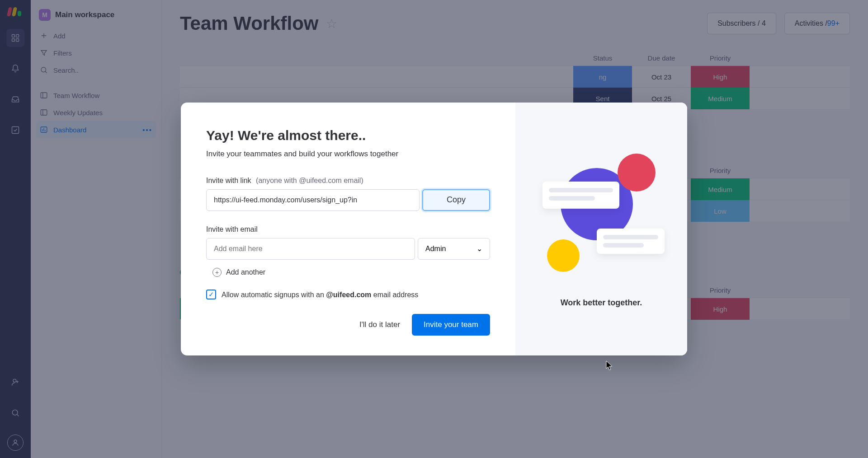  What do you see at coordinates (320, 295) in the screenshot?
I see `auto-signup-label: Allow automatic signups with an @uifeed.…` at bounding box center [320, 295].